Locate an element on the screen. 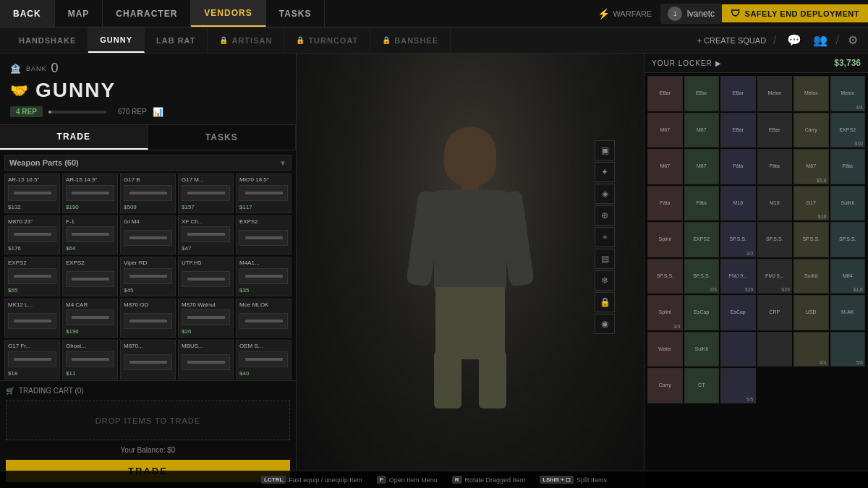  tab-gunny: GUNNY is located at coordinates (116, 40).